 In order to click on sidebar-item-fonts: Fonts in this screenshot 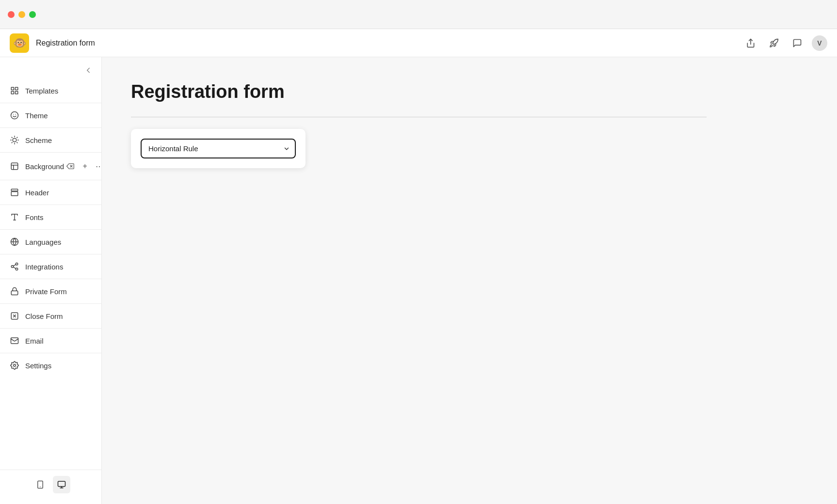, I will do `click(50, 217)`.